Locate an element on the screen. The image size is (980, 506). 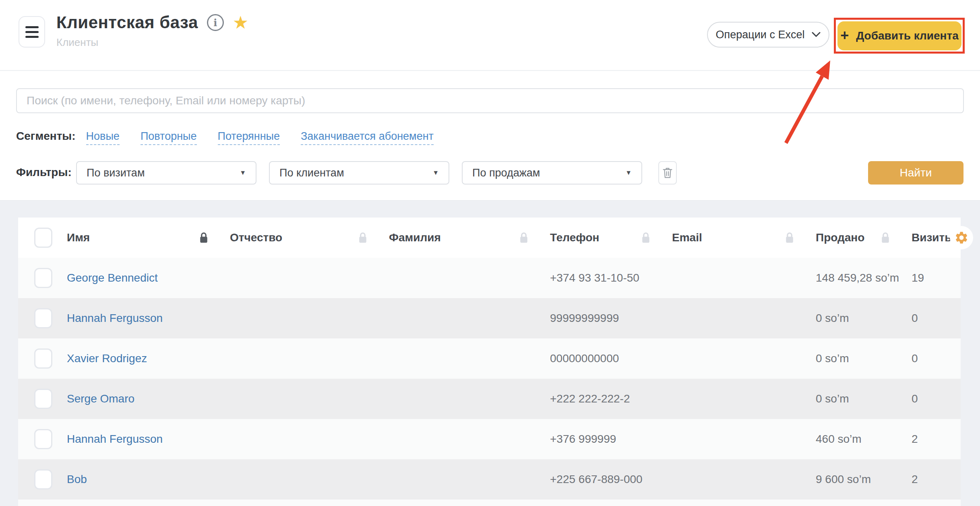
column-header-1: Имя is located at coordinates (148, 238).